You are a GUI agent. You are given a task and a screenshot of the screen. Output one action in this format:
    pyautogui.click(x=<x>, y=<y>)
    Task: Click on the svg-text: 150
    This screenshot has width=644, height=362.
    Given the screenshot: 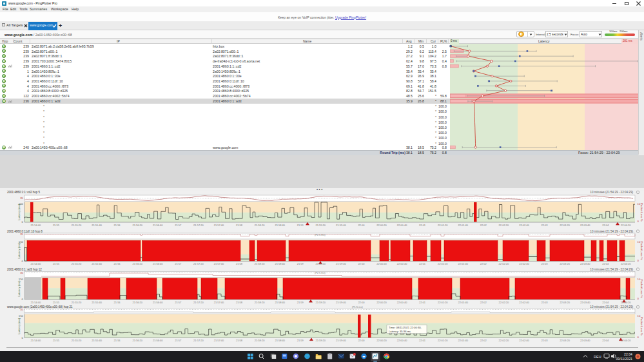 What is the action you would take?
    pyautogui.click(x=21, y=280)
    